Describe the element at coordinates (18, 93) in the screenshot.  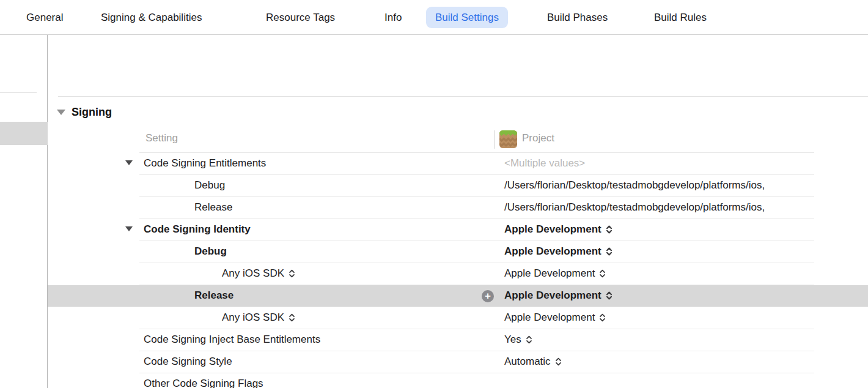
I see `sidebar-divider` at that location.